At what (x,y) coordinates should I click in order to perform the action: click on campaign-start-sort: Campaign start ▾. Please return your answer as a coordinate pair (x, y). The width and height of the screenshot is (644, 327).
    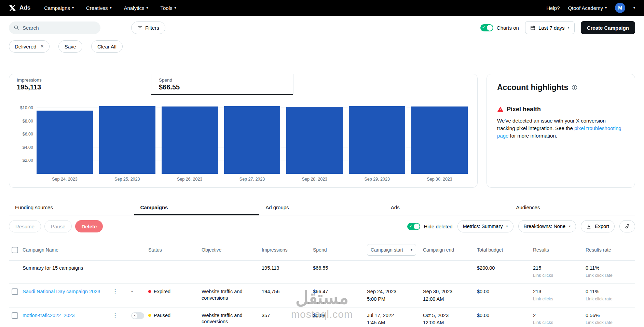
    Looking at the image, I should click on (392, 250).